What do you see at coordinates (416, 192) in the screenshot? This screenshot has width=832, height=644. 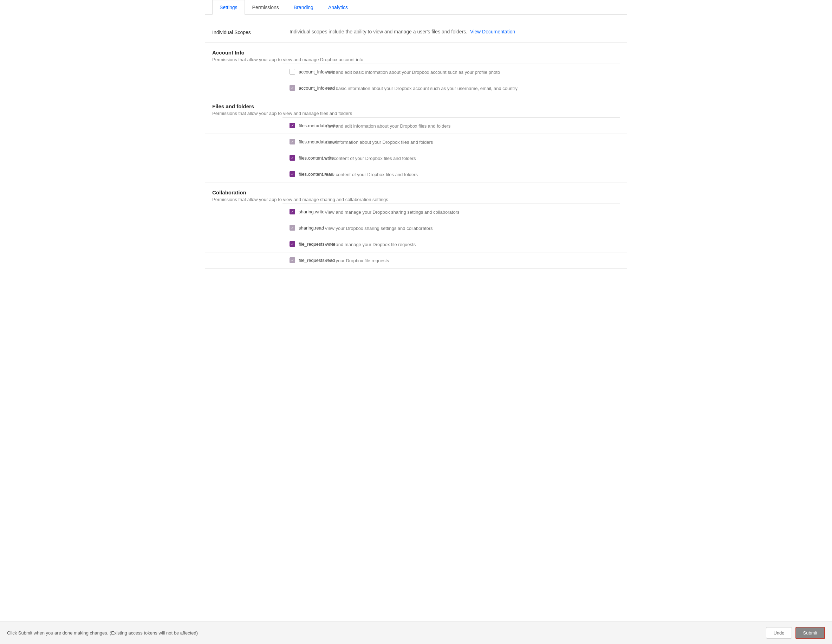 I see `group-title-collaboration: Collaboration` at bounding box center [416, 192].